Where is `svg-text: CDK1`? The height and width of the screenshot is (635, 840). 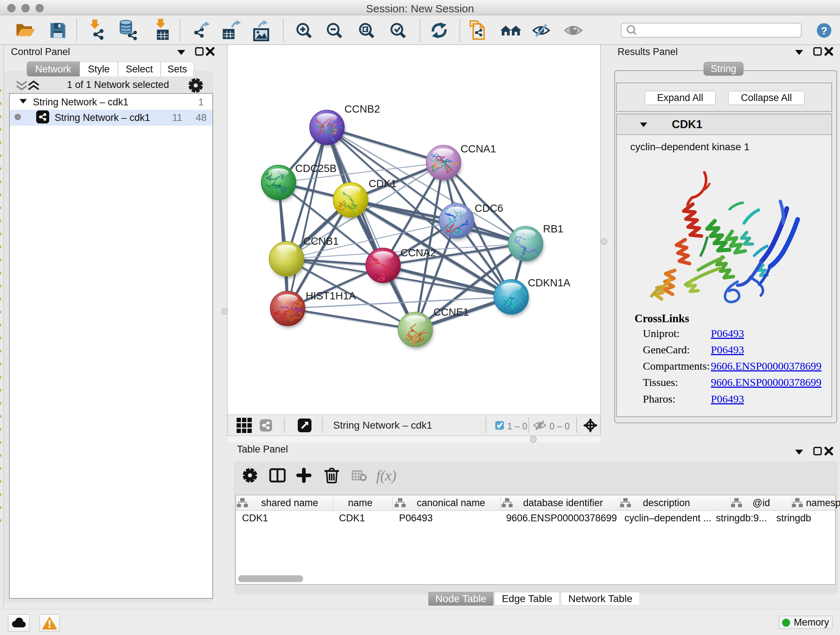
svg-text: CDK1 is located at coordinates (383, 184).